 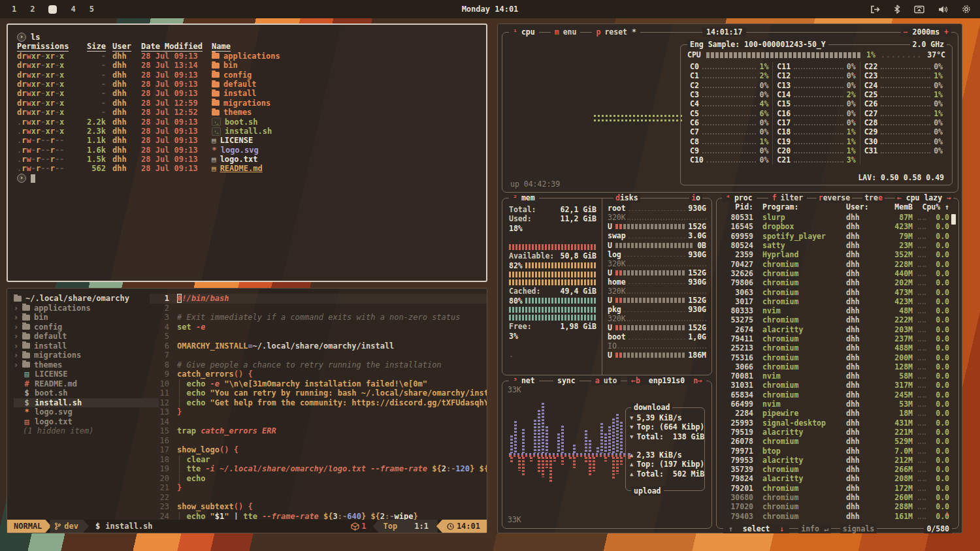 I want to click on process-row: 79411 chromium dhh 237M 0.0, so click(x=836, y=339).